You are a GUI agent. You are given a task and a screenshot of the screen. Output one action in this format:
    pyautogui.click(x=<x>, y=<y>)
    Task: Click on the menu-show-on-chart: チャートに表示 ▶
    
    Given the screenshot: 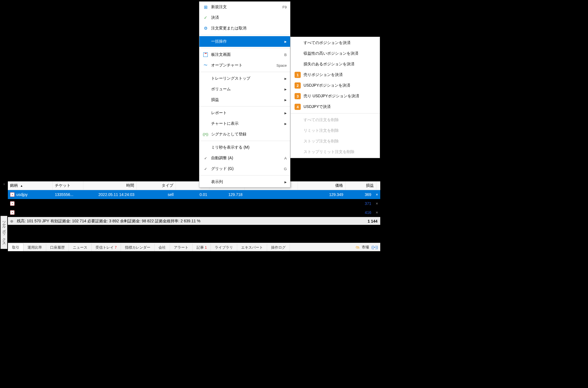 What is the action you would take?
    pyautogui.click(x=245, y=124)
    